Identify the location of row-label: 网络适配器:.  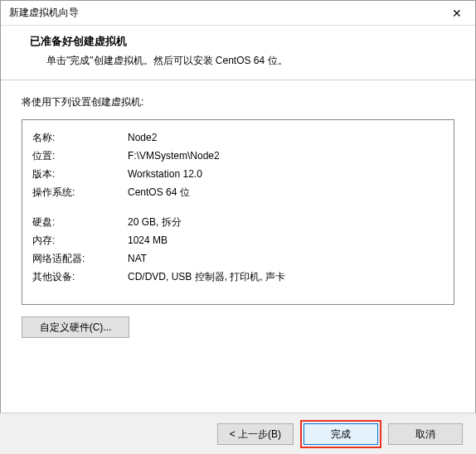
(80, 258).